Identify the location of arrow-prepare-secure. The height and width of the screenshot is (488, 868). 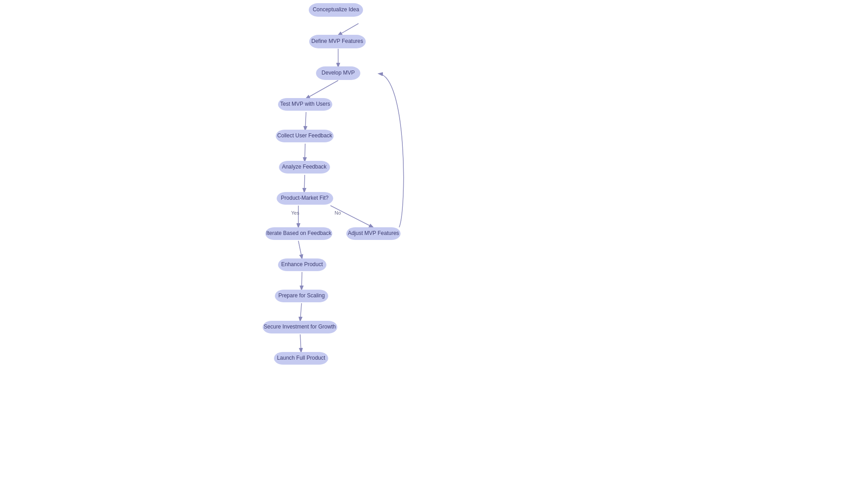
(301, 312).